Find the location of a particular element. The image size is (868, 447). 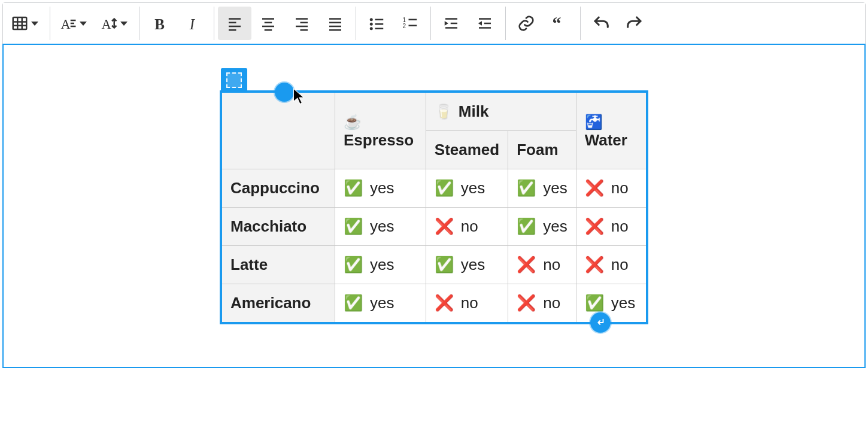

numbered-list-button: 12 is located at coordinates (410, 23).